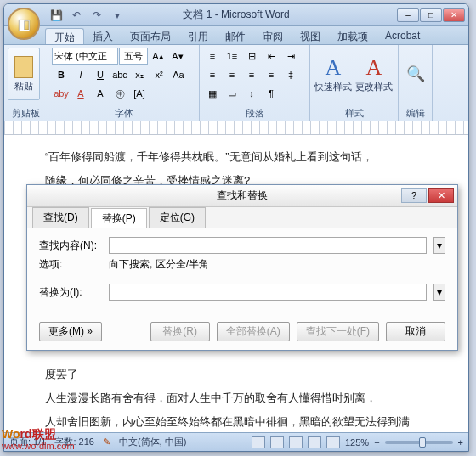 The image size is (476, 456). Describe the element at coordinates (38, 439) in the screenshot. I see `watermark: Word联盟 www.wordlm.com` at that location.